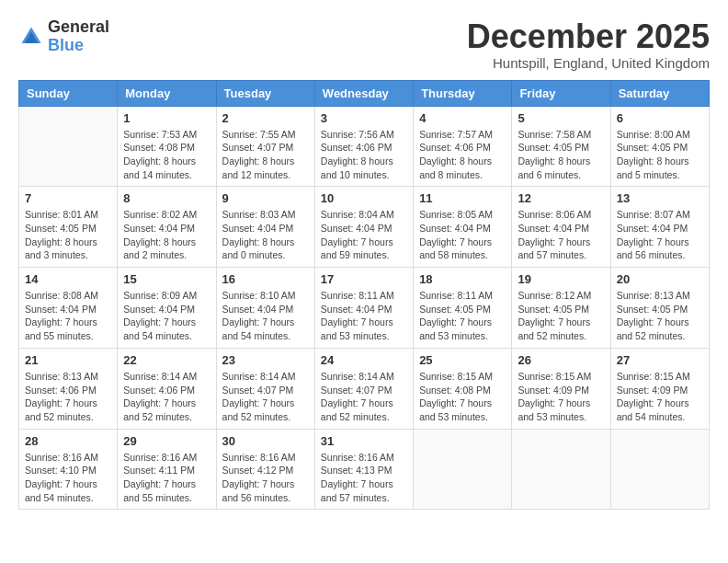  What do you see at coordinates (364, 280) in the screenshot?
I see `day-number: 17` at bounding box center [364, 280].